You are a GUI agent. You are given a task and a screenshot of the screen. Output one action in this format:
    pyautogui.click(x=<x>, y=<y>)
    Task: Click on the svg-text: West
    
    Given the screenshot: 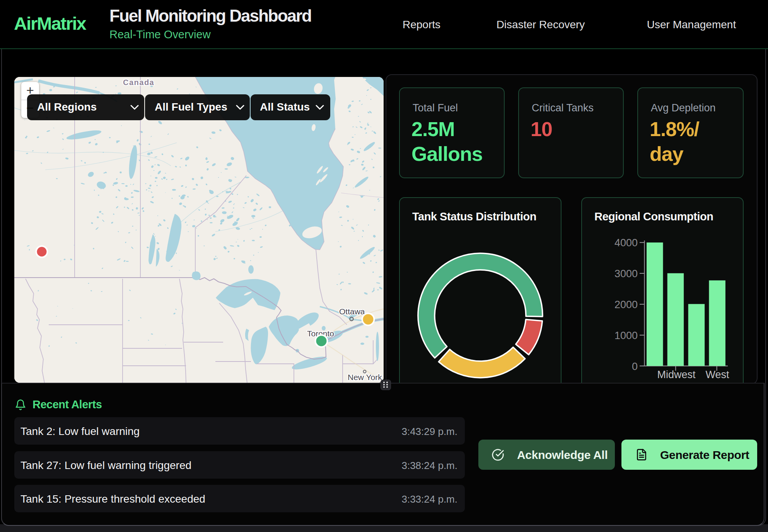 What is the action you would take?
    pyautogui.click(x=717, y=375)
    